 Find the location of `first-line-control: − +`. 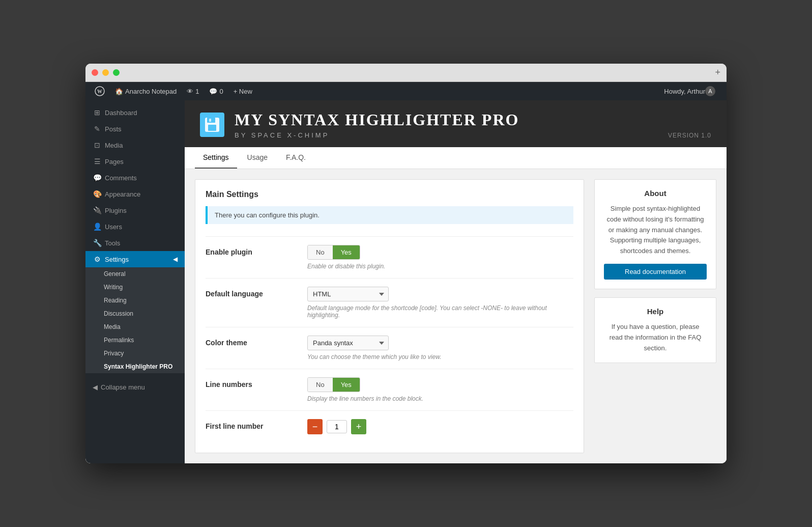

first-line-control: − + is located at coordinates (441, 427).